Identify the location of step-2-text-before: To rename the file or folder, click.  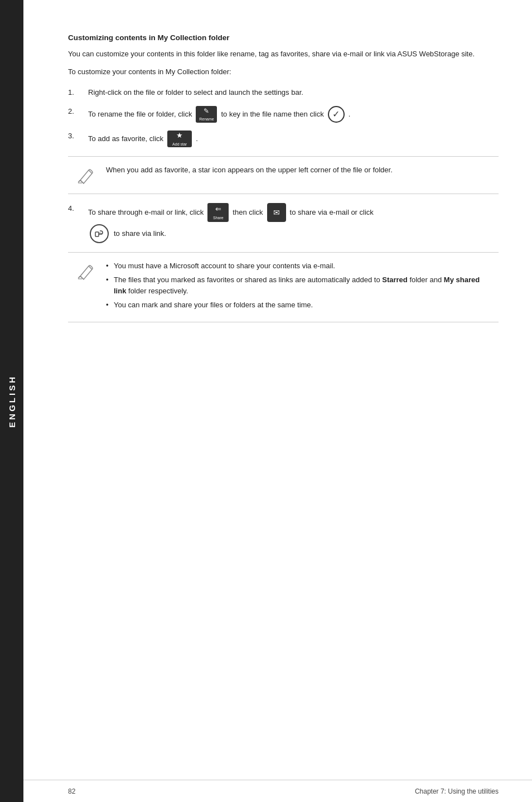
(140, 114).